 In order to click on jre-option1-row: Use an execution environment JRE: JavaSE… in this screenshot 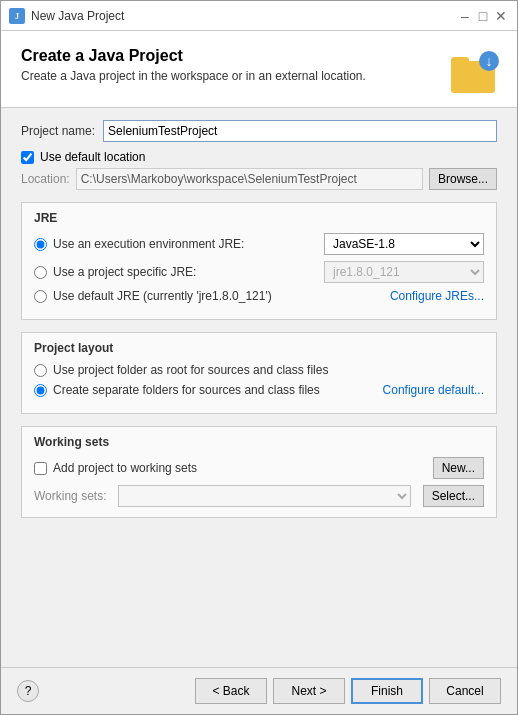, I will do `click(259, 244)`.